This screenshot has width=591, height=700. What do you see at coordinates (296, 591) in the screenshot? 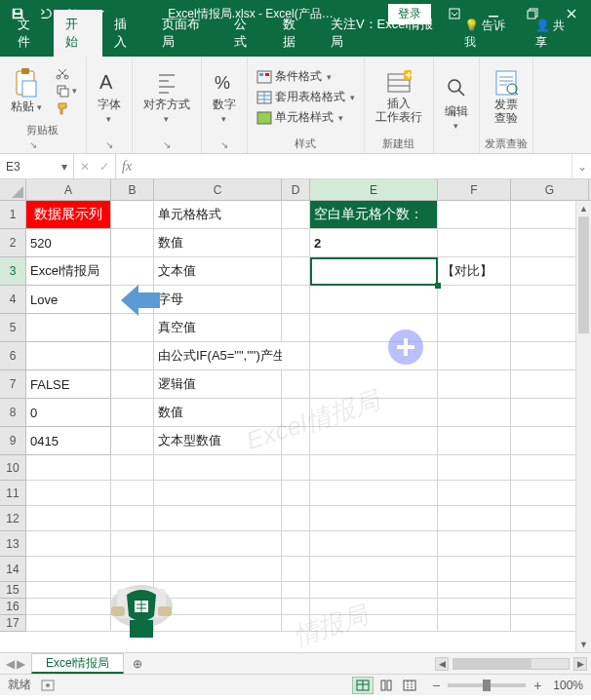
I see `cell-d15` at bounding box center [296, 591].